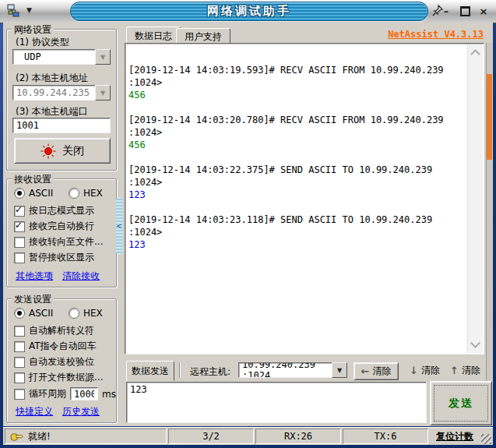  Describe the element at coordinates (297, 195) in the screenshot. I see `log-body: 123` at that location.